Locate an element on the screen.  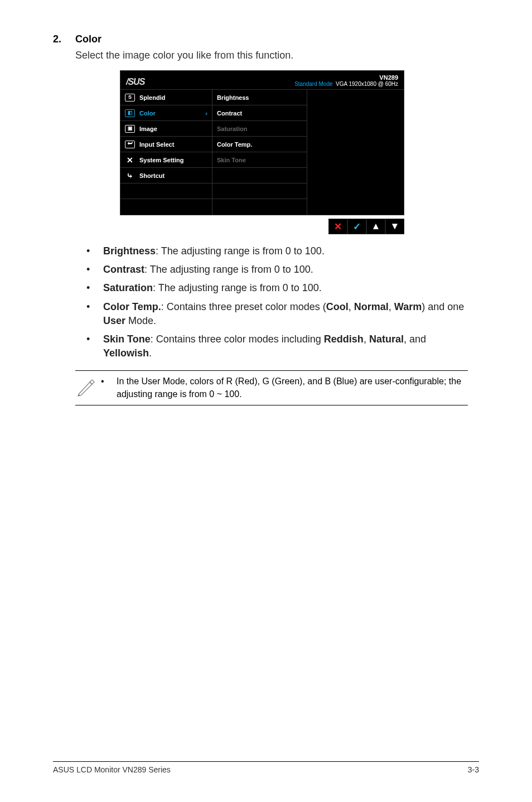
feature-list: • Brightness: The adjusting range is fro… is located at coordinates (277, 302).